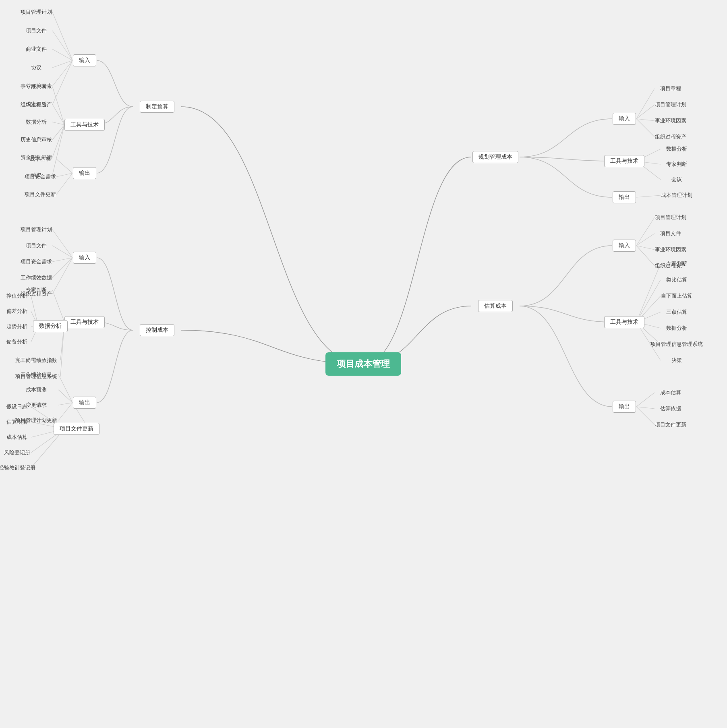 Image resolution: width=727 pixels, height=728 pixels. Describe the element at coordinates (36, 390) in the screenshot. I see `leaf-kz-work-1: 成本预测` at that location.